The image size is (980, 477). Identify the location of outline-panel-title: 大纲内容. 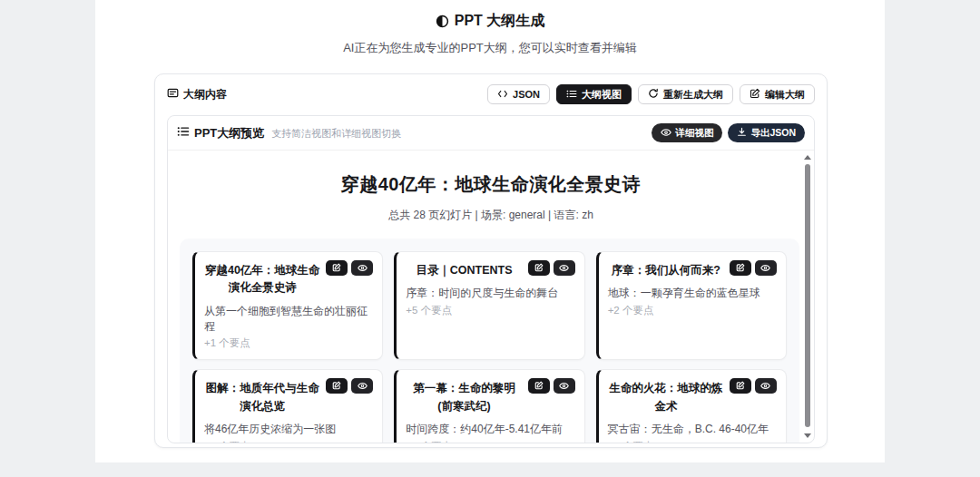
(197, 94).